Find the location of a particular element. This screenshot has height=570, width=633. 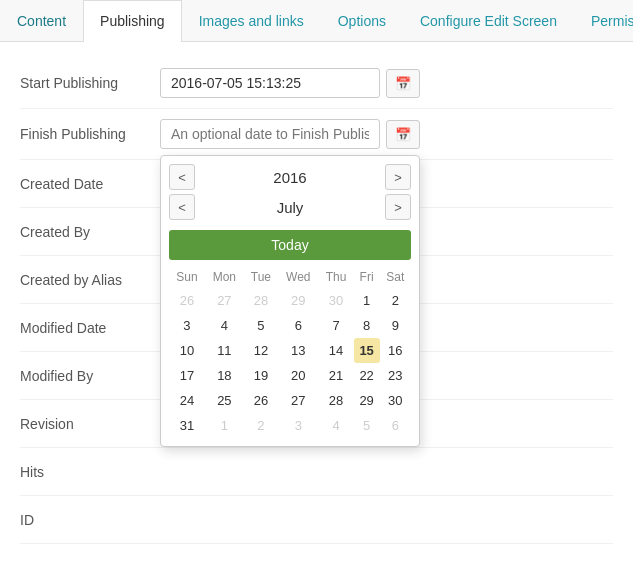

calendar-year: 2016 is located at coordinates (290, 178).